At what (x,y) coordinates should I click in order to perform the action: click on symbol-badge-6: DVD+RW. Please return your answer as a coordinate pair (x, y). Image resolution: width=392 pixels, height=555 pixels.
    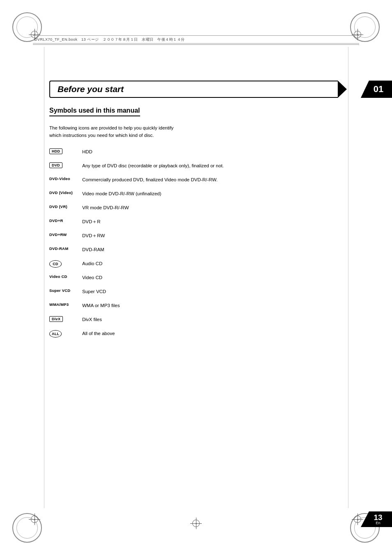
    Looking at the image, I should click on (66, 234).